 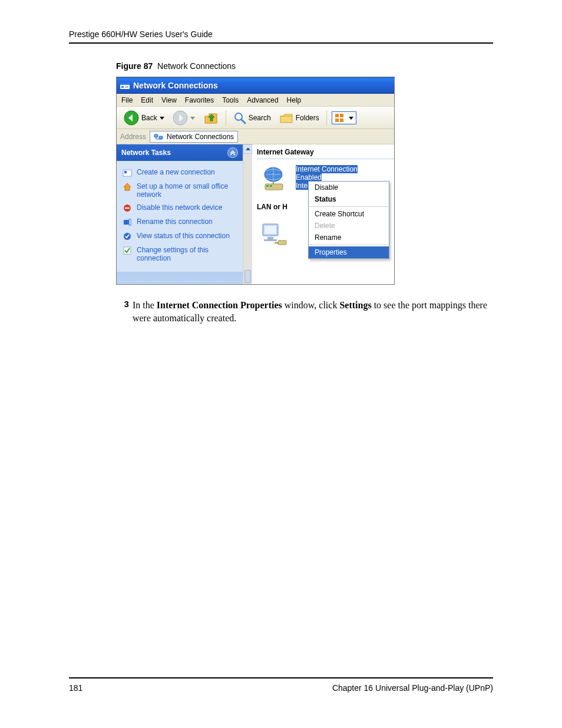 What do you see at coordinates (299, 118) in the screenshot?
I see `folders-button: Folders` at bounding box center [299, 118].